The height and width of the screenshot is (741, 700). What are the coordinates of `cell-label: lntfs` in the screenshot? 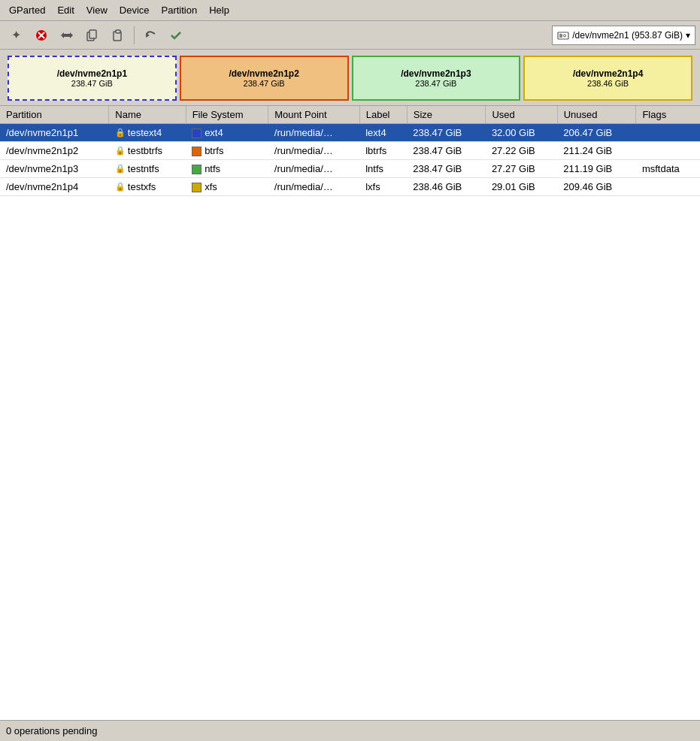 It's located at (383, 169).